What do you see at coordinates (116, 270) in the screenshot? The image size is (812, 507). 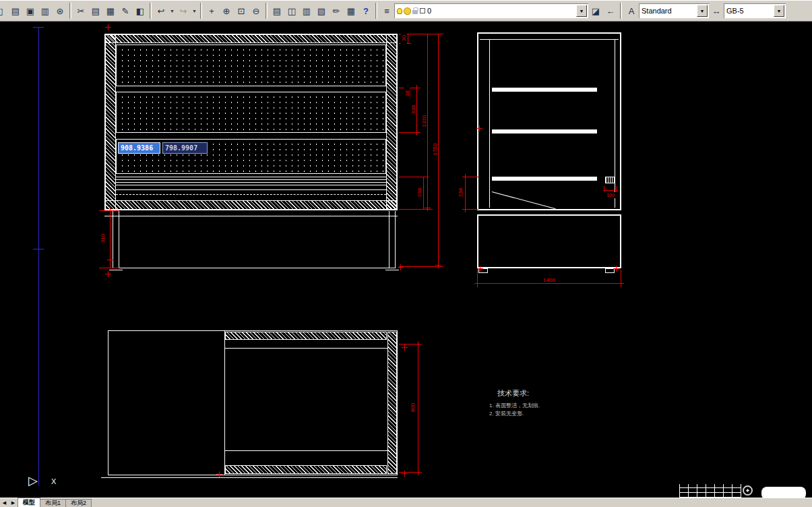 I see `front-view-left-foot` at bounding box center [116, 270].